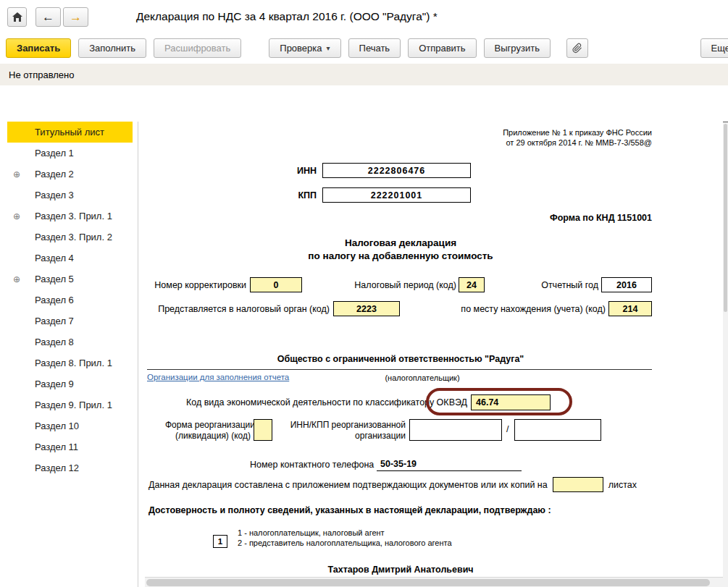  What do you see at coordinates (41, 75) in the screenshot?
I see `status-text: Не отправлено` at bounding box center [41, 75].